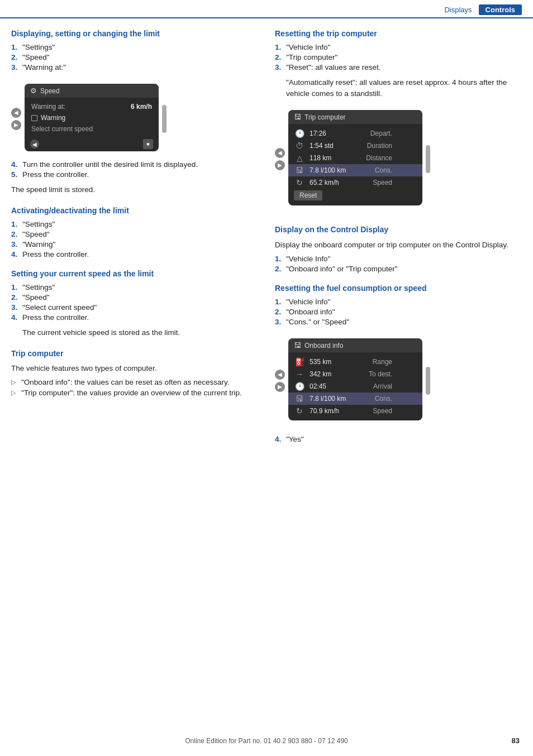 The height and width of the screenshot is (756, 533). I want to click on trip-computer-screen: 🖫 Trip computer 🕐 17:26 Depart. ⏱ 1:54 s…, so click(355, 157).